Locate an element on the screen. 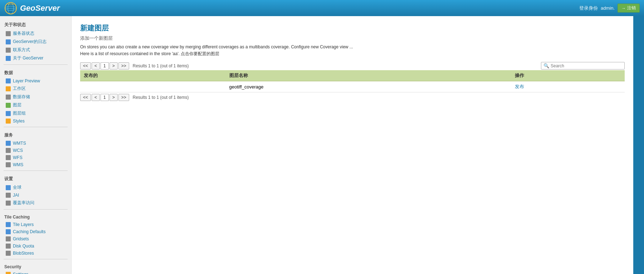 The width and height of the screenshot is (644, 274). blobstores-icon is located at coordinates (8, 253).